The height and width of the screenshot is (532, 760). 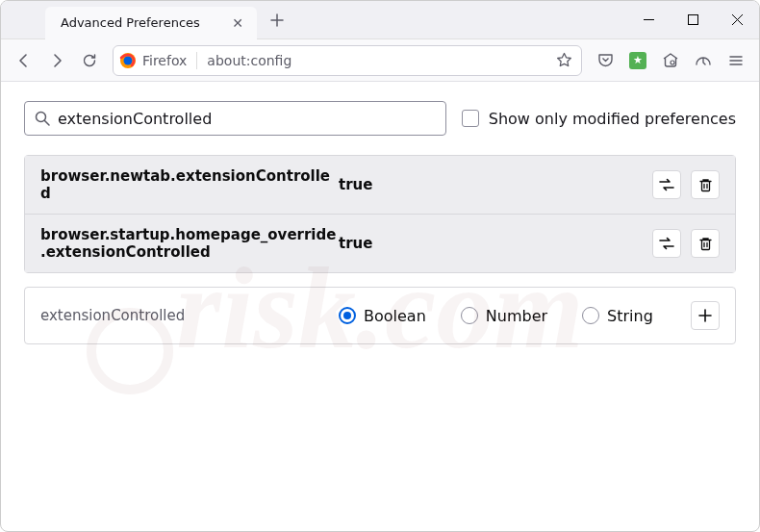 I want to click on back-button, so click(x=24, y=61).